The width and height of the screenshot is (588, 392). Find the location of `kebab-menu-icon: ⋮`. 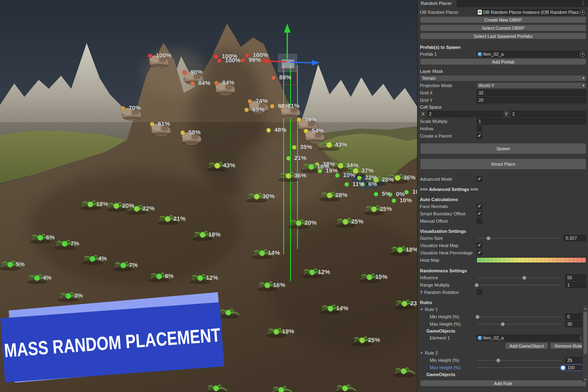

kebab-menu-icon: ⋮ is located at coordinates (583, 3).